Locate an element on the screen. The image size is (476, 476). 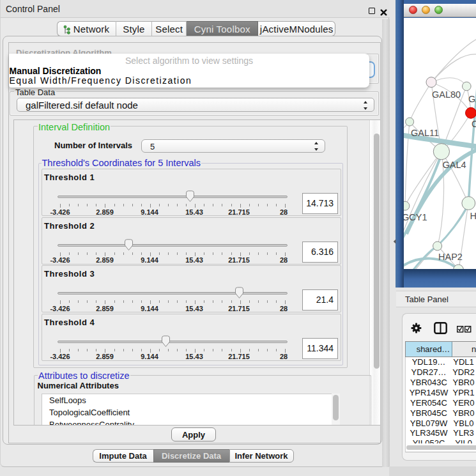
svg-text: GAL11 is located at coordinates (425, 133).